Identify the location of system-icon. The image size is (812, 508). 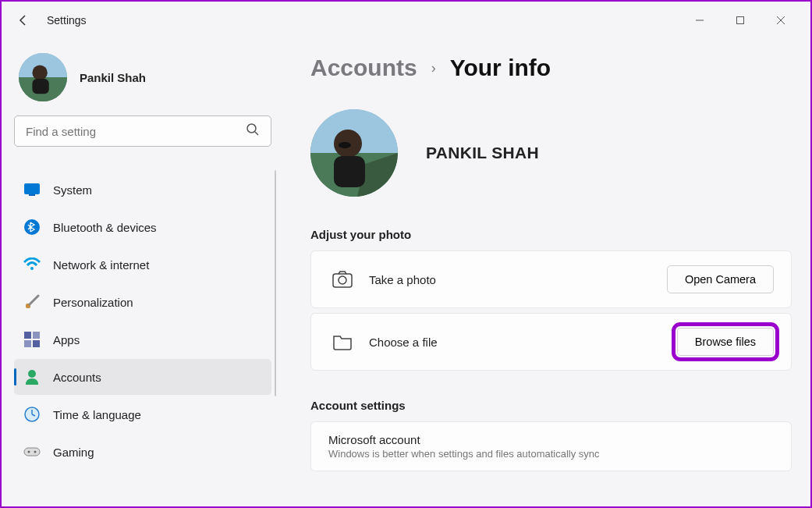
(32, 190).